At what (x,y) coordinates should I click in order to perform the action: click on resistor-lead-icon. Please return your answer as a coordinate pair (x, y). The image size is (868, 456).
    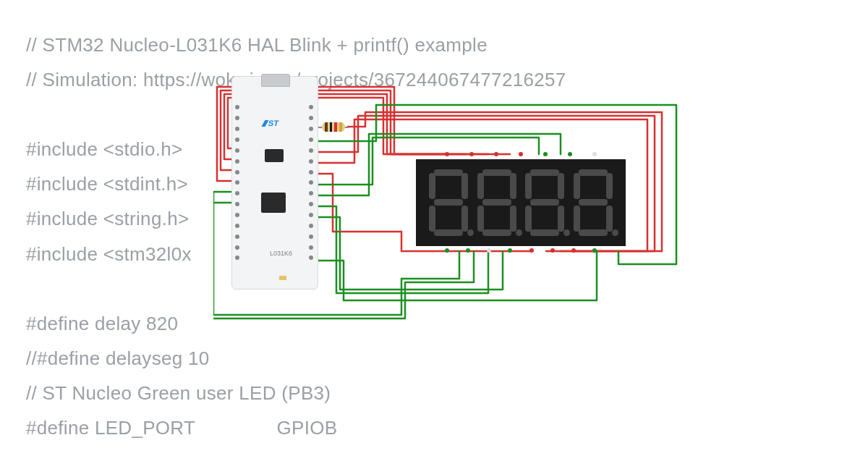
    Looking at the image, I should click on (347, 127).